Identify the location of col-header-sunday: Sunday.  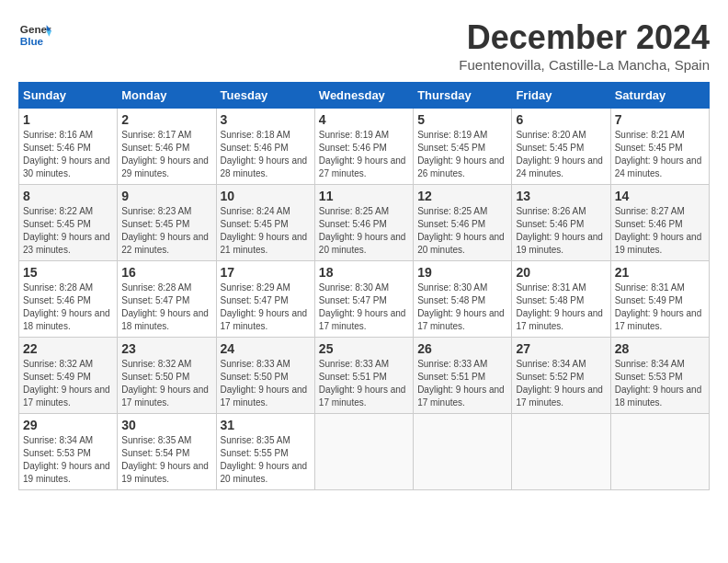
(68, 96).